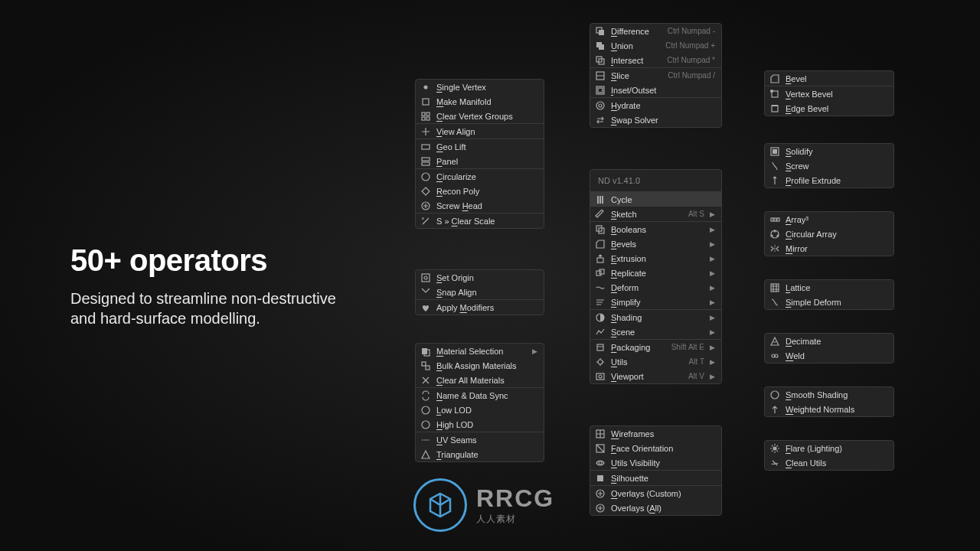  I want to click on menu-item-screw: Screw, so click(829, 165).